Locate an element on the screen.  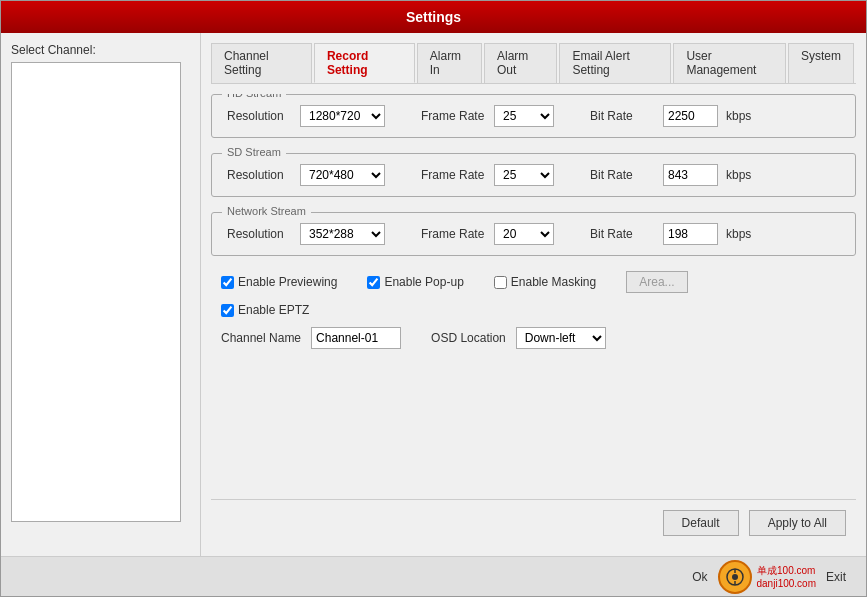
net-resolution-label: Resolution is located at coordinates (260, 234).